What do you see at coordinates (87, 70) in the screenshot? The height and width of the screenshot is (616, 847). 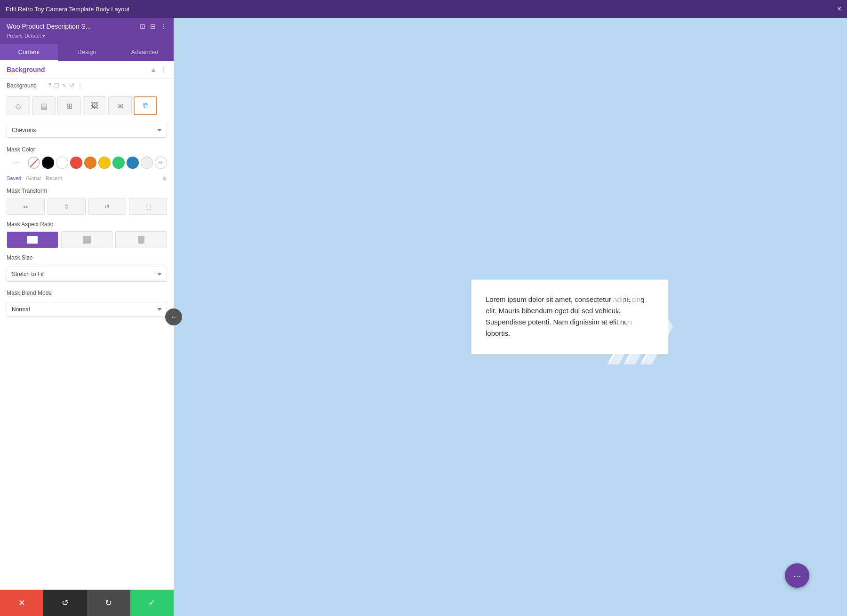 I see `background-section-header: Background ▲ ⋮` at bounding box center [87, 70].